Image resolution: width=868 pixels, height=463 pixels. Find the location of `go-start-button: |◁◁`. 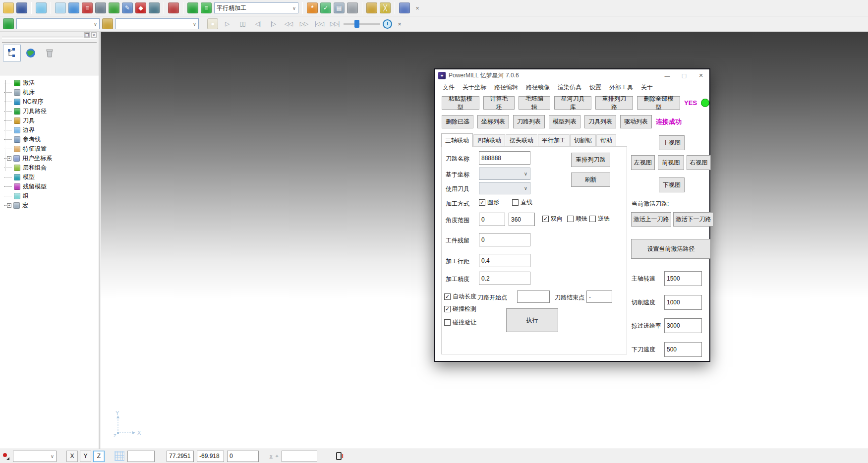

go-start-button: |◁◁ is located at coordinates (319, 24).